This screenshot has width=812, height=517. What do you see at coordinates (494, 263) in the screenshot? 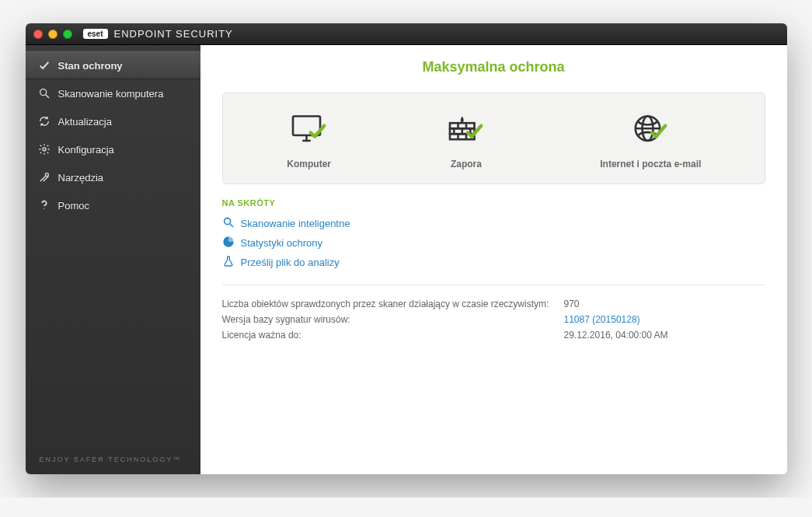
I see `shortcut-submit-file: Prześlij plik do analizy` at bounding box center [494, 263].